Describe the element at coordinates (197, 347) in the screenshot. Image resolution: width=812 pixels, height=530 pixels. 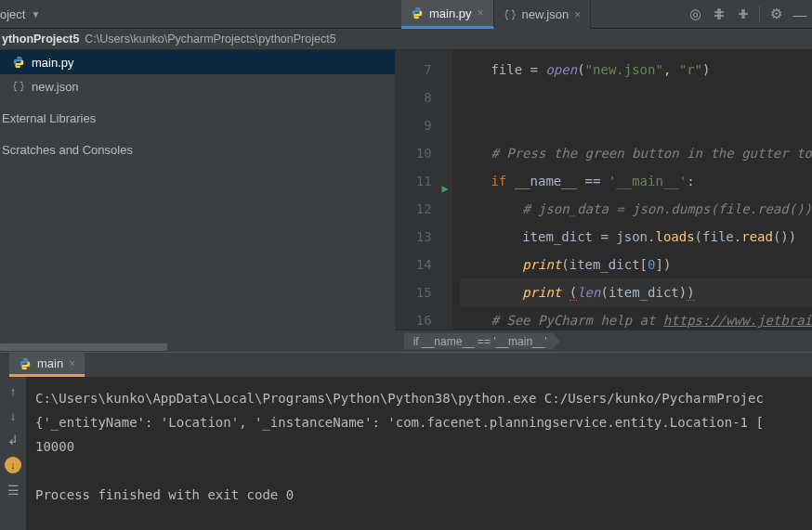
I see `horizontal-scrollbar` at that location.